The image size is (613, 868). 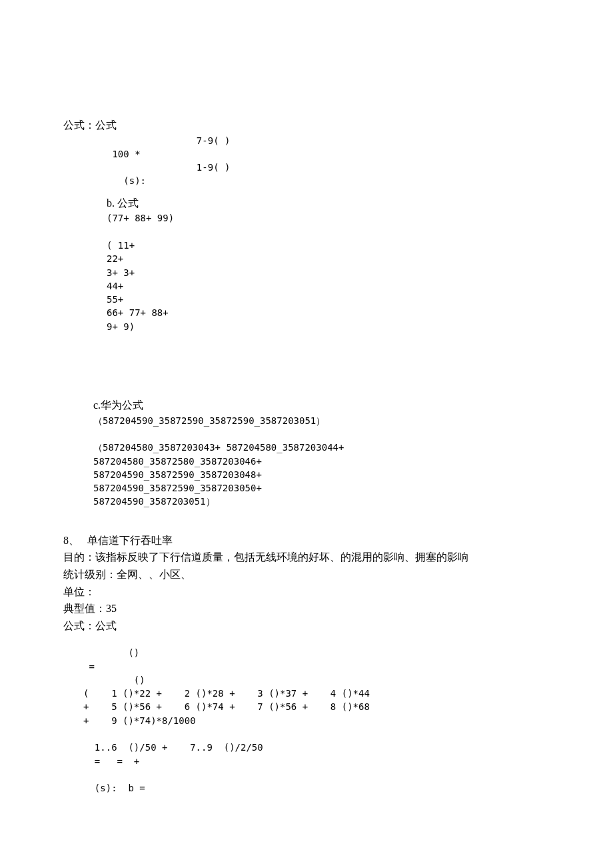 I want to click on formula-b: (77+ 88+ 99) ( 11+ 22+ 3+ 3+ 44+ 55+ 66+…, so click(x=328, y=272).